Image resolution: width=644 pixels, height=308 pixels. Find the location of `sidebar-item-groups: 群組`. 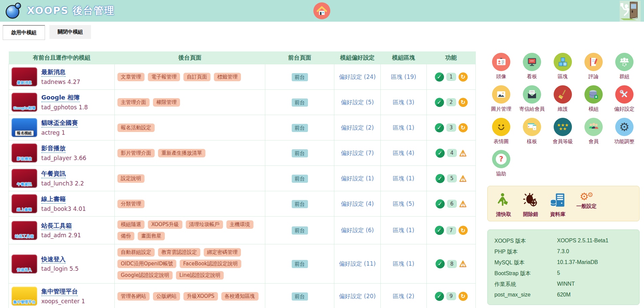

sidebar-item-groups: 群組 is located at coordinates (624, 66).